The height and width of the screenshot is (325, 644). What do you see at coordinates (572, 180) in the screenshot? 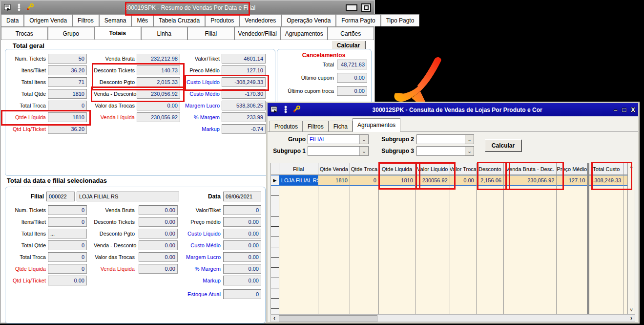
I see `grid-cell: 127.10` at bounding box center [572, 180].